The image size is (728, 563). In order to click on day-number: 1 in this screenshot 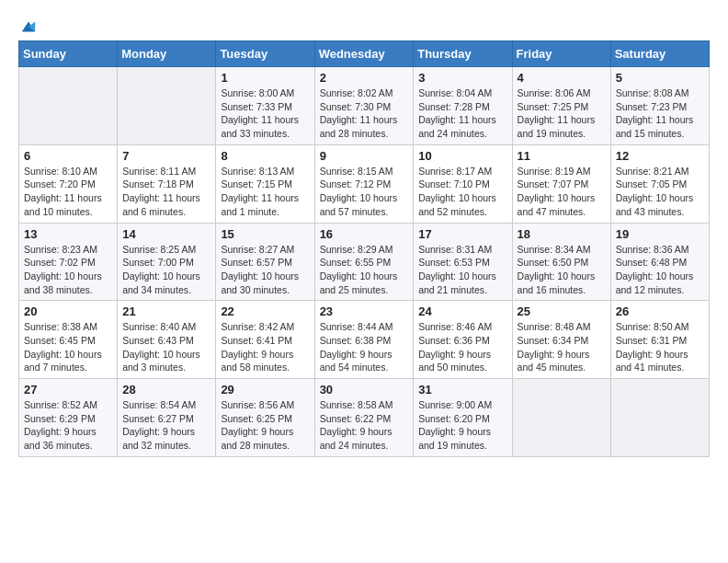, I will do `click(265, 77)`.